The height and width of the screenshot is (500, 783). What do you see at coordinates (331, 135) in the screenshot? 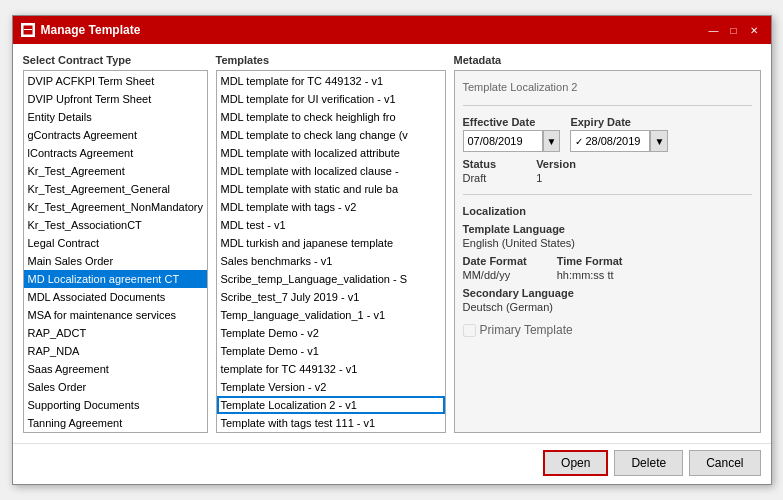
I see `template-item: MDL template to check lang change (v` at bounding box center [331, 135].